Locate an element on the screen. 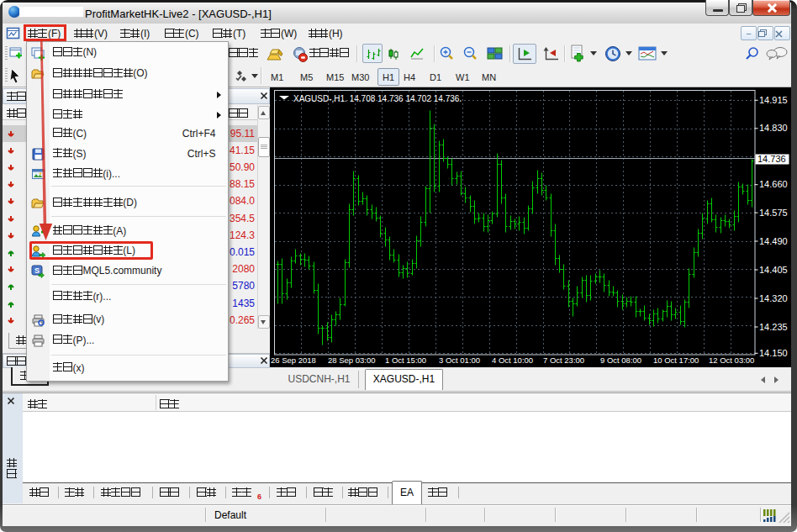 The height and width of the screenshot is (532, 797). svg-text: 14.736 is located at coordinates (772, 159).